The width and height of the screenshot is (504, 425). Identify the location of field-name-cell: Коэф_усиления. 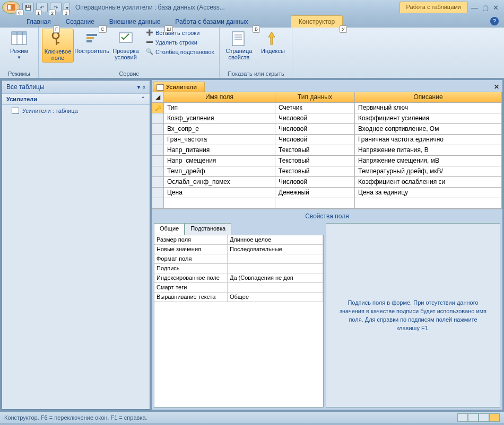
(220, 119).